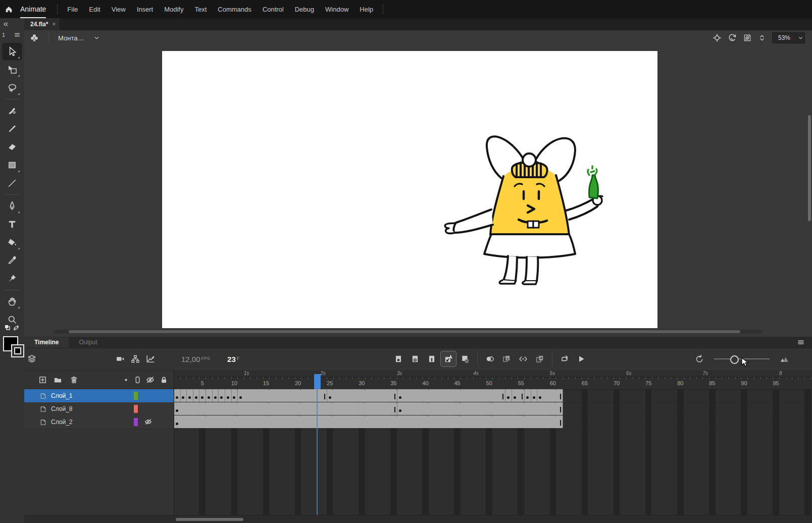 The width and height of the screenshot is (812, 523). What do you see at coordinates (99, 409) in the screenshot?
I see `layer-row: Слой_8` at bounding box center [99, 409].